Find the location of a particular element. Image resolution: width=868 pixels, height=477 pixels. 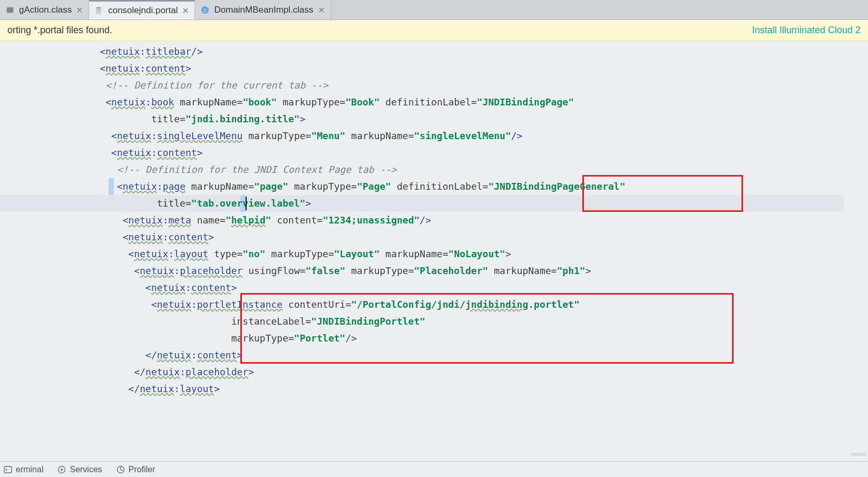

toolwindow-label: Services is located at coordinates (85, 470).